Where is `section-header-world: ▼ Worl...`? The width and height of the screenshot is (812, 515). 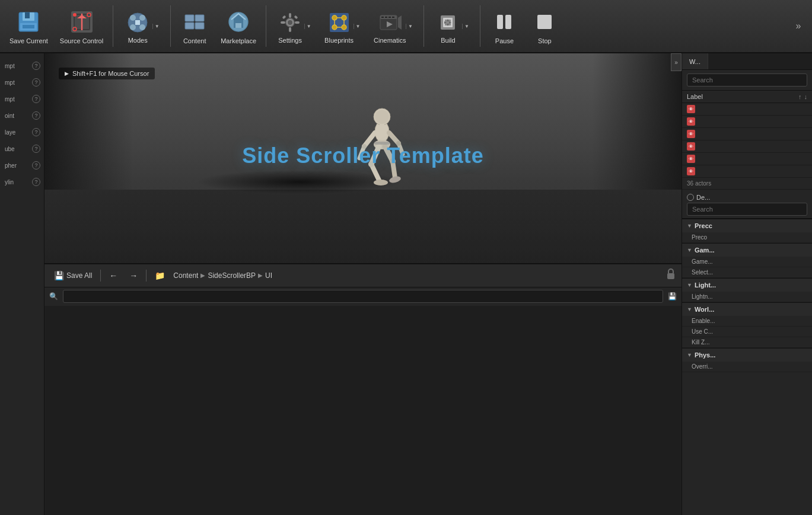
section-header-world: ▼ Worl... is located at coordinates (747, 309).